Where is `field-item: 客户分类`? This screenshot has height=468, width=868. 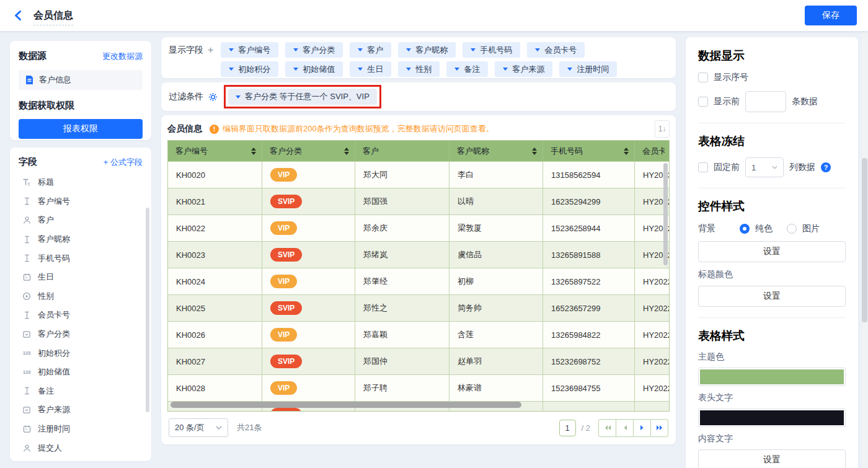 field-item: 客户分类 is located at coordinates (81, 335).